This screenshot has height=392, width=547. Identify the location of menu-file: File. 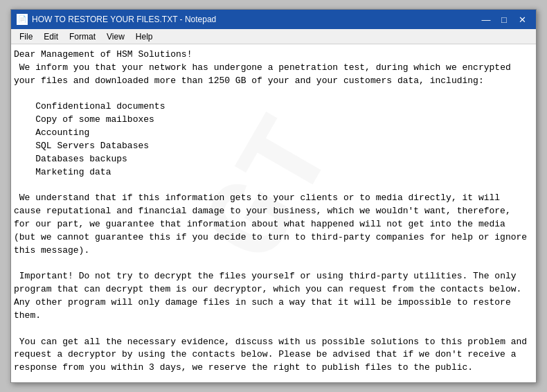
(26, 37).